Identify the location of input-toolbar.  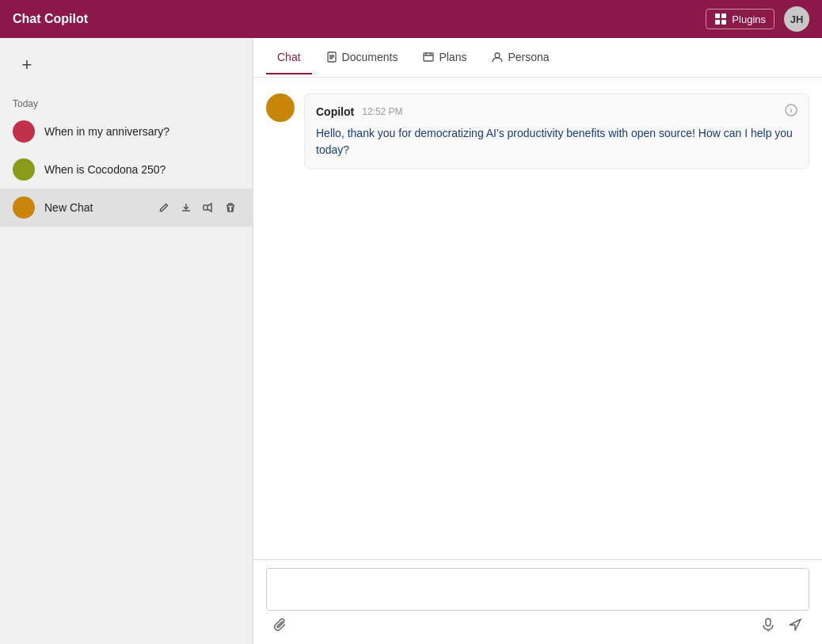
(538, 623).